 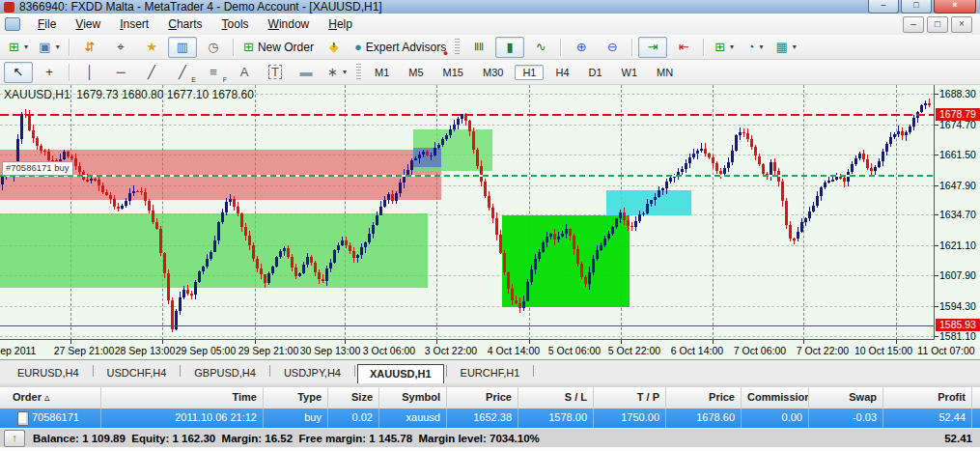 What do you see at coordinates (415, 72) in the screenshot?
I see `timeframe-m5: M5` at bounding box center [415, 72].